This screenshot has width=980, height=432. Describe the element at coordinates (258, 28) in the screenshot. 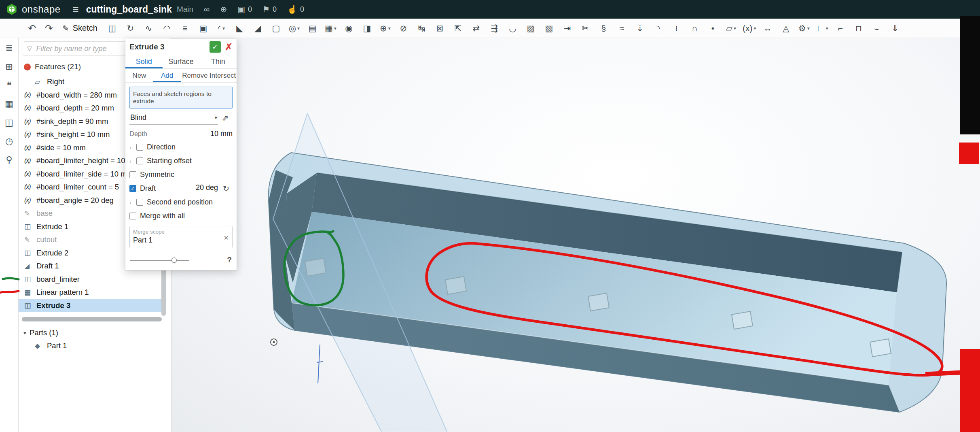

I see `draft-icon: ◢` at that location.